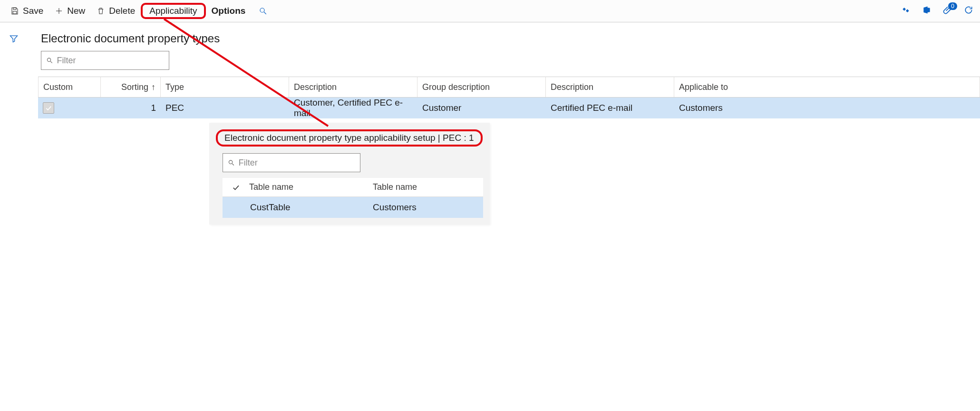 The width and height of the screenshot is (980, 411). What do you see at coordinates (509, 87) in the screenshot?
I see `grid-header: Custom Sorting ↑ Type Description Group …` at bounding box center [509, 87].